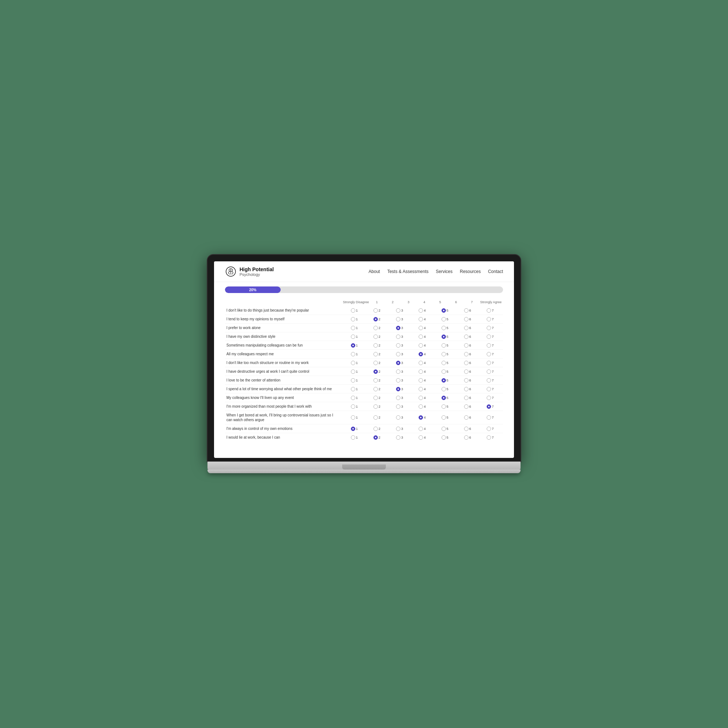  What do you see at coordinates (354, 310) in the screenshot?
I see `radio-item-0-1: 1` at bounding box center [354, 310].